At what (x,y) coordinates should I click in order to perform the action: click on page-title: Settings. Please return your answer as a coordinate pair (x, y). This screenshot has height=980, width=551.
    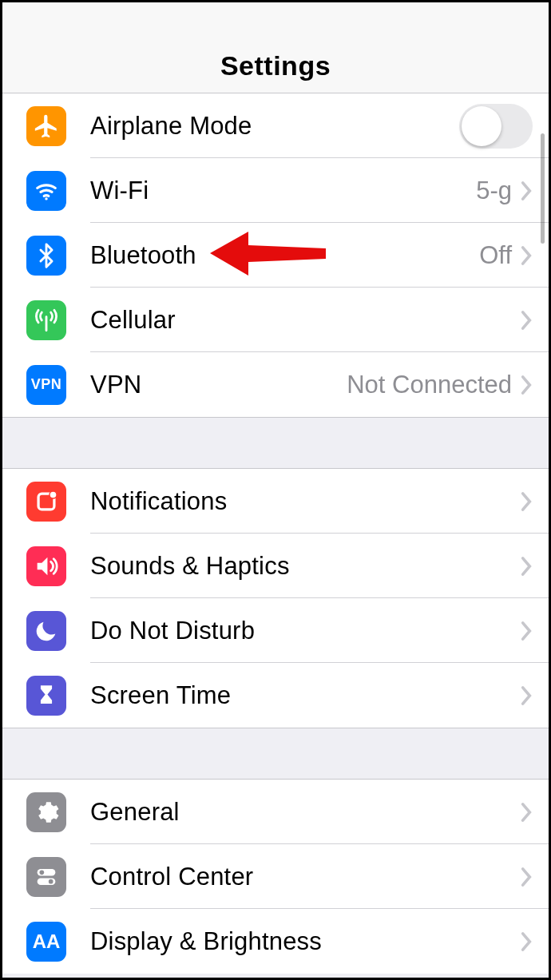
    Looking at the image, I should click on (276, 65).